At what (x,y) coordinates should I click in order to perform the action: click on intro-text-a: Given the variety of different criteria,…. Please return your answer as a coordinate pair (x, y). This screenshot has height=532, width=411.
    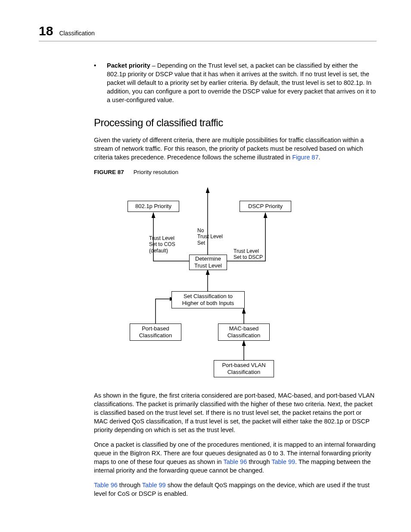
    Looking at the image, I should click on (229, 149).